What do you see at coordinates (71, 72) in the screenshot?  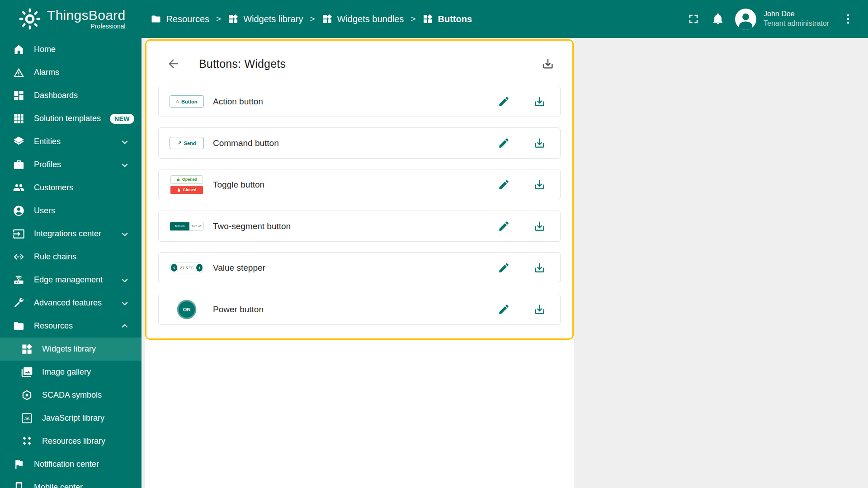 I see `sidebar-item-alarms: Alarms` at bounding box center [71, 72].